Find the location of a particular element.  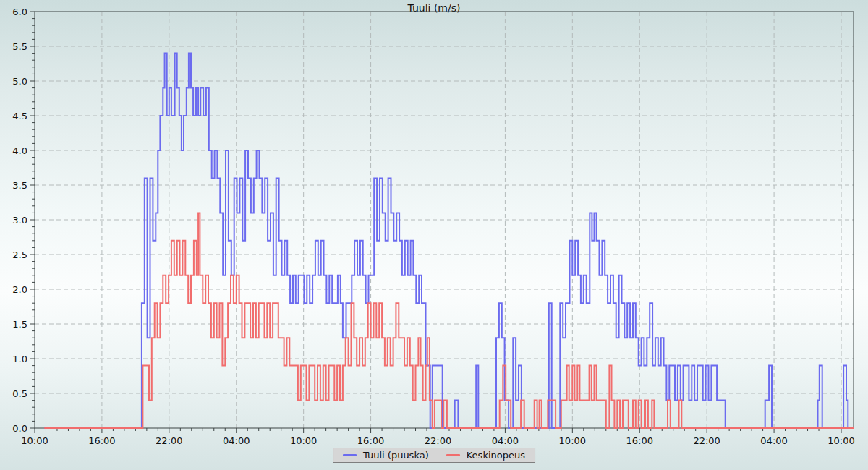

y-tick-label: 6.0 is located at coordinates (20, 12).